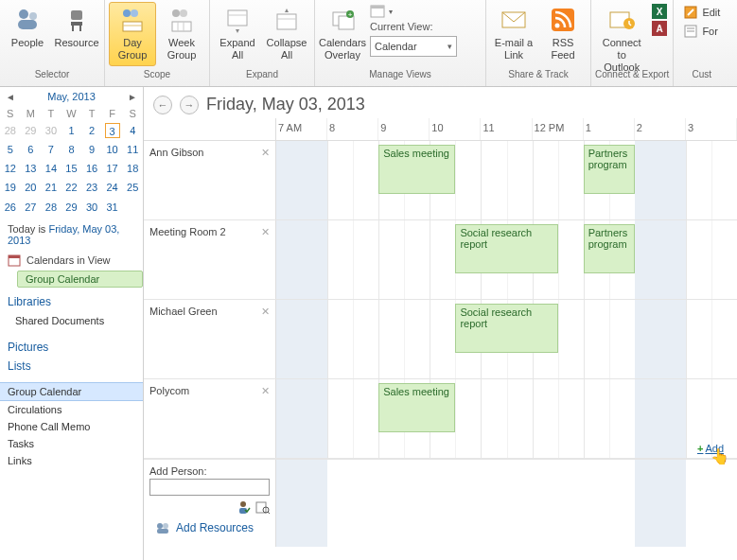 This screenshot has width=737, height=560. Describe the element at coordinates (72, 149) in the screenshot. I see `calendar-day: 8` at that location.